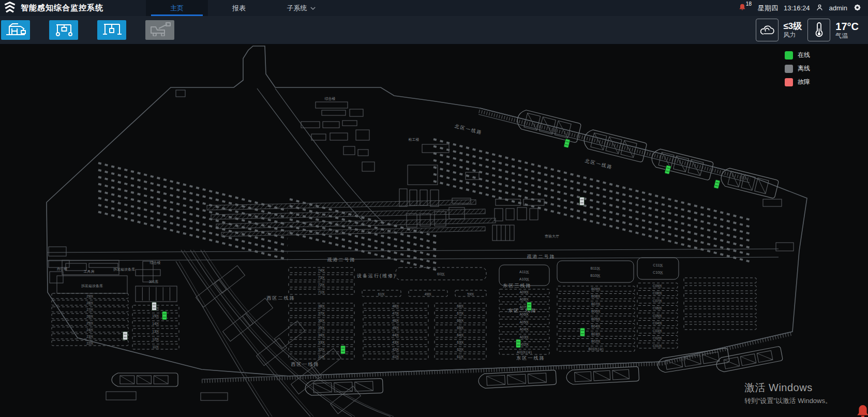  Describe the element at coordinates (847, 30) in the screenshot. I see `temperature-text: 17°C 气温` at that location.